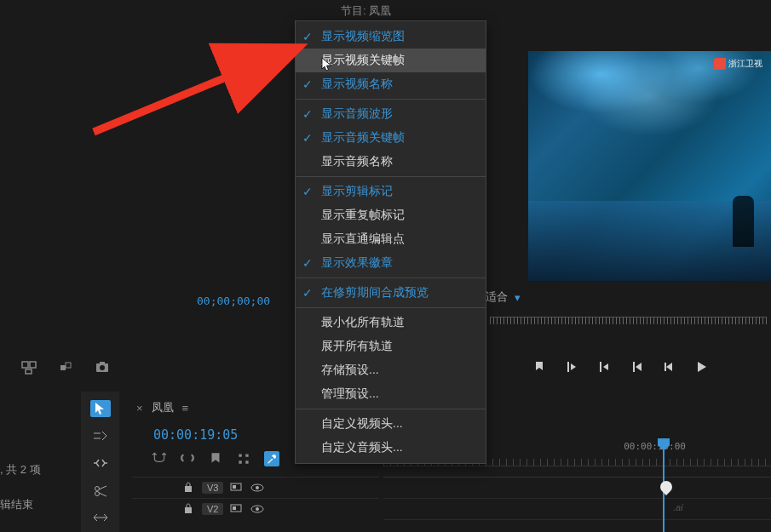  Describe the element at coordinates (101, 490) in the screenshot. I see `razor-tool` at that location.